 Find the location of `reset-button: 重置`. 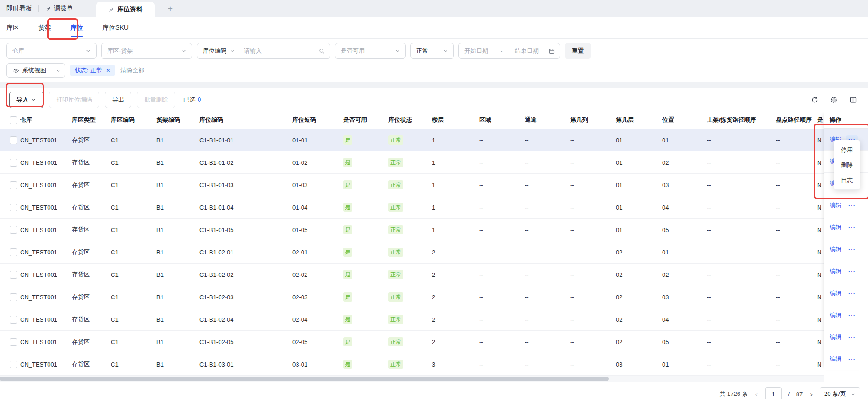

reset-button: 重置 is located at coordinates (578, 51).